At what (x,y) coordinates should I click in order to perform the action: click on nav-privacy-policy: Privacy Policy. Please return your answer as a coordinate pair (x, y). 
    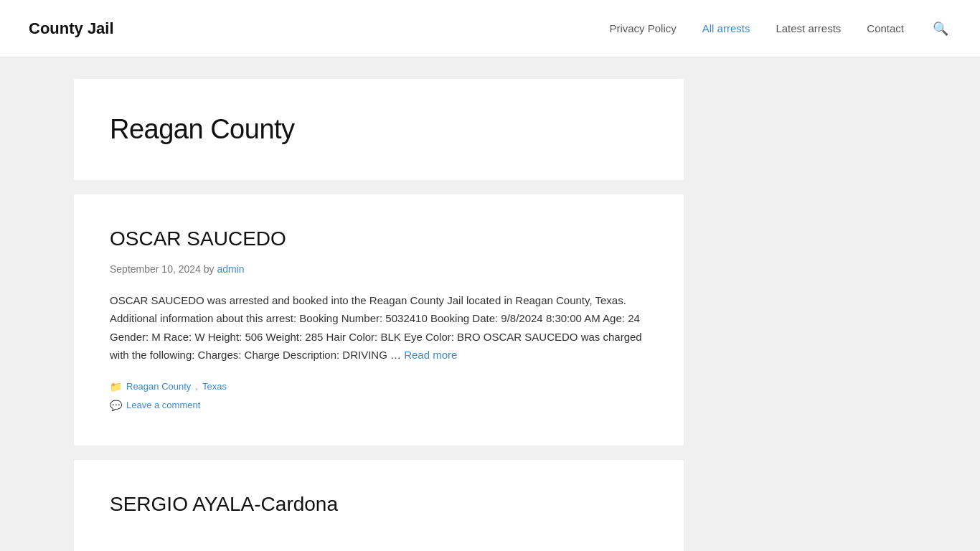
    Looking at the image, I should click on (643, 29).